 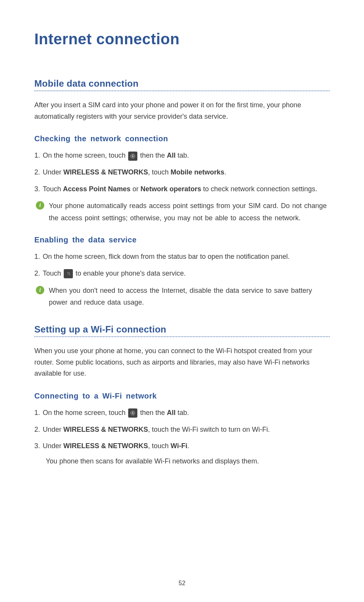 I want to click on page-number: 52, so click(x=182, y=583).